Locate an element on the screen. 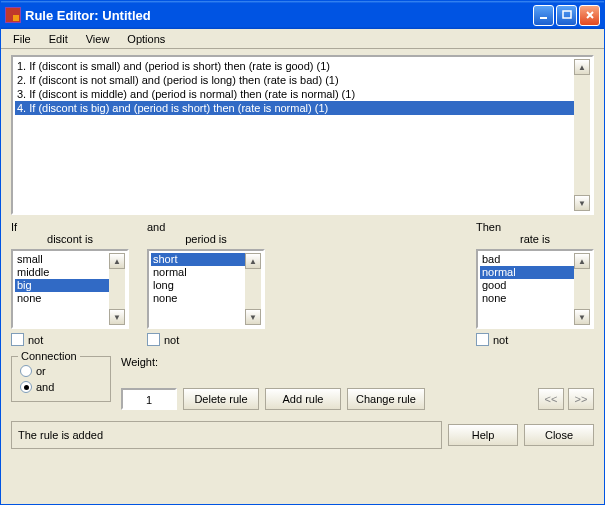 The height and width of the screenshot is (505, 605). list-item: long is located at coordinates (198, 286).